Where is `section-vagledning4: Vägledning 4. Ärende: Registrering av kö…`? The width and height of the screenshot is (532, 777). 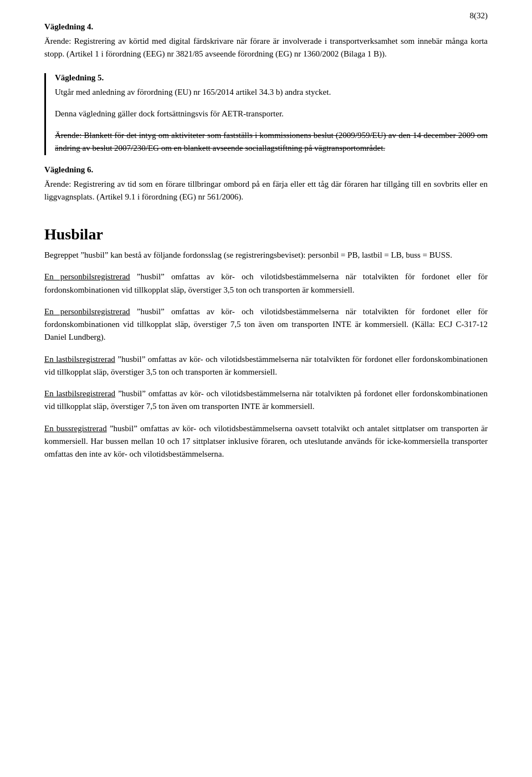 section-vagledning4: Vägledning 4. Ärende: Registrering av kö… is located at coordinates (266, 42).